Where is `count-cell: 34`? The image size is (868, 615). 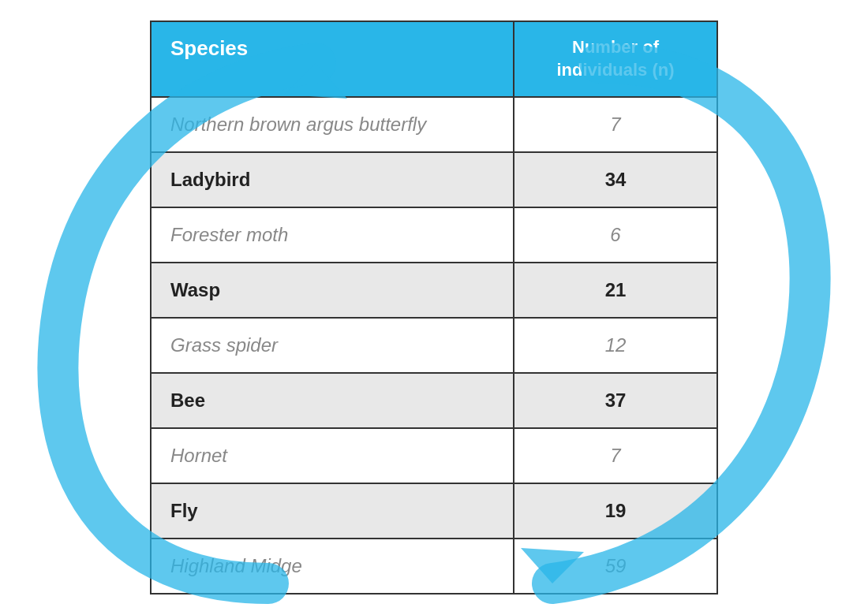
count-cell: 34 is located at coordinates (615, 180).